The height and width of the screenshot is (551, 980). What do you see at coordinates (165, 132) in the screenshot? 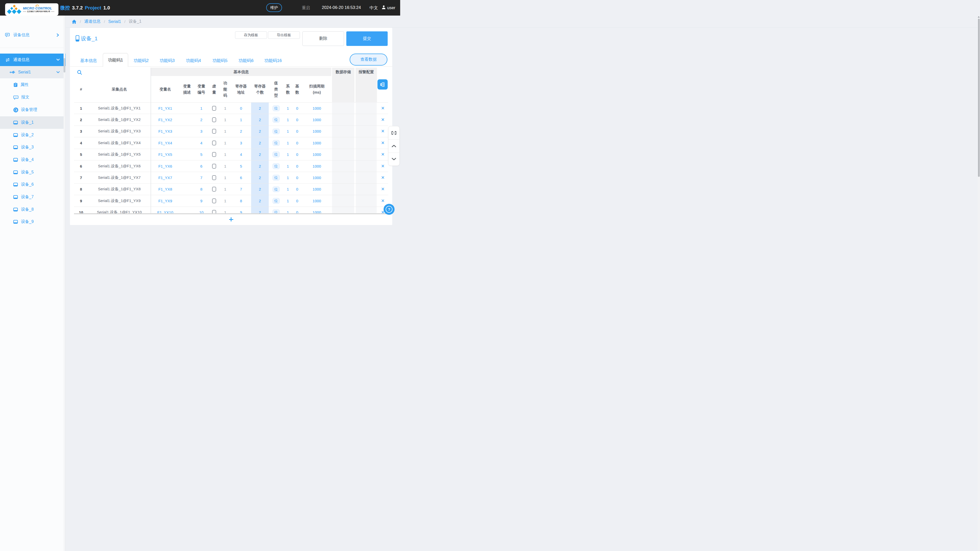
I see `var-name-cell: F1_YX3` at bounding box center [165, 132].